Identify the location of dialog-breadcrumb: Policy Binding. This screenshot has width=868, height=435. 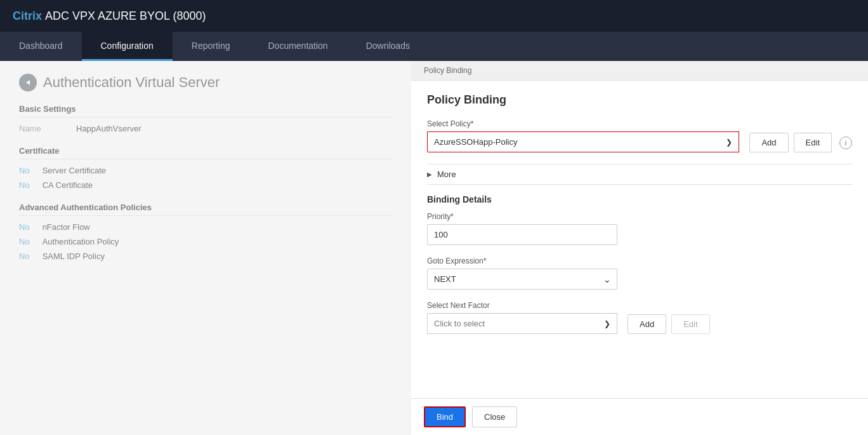
(640, 71).